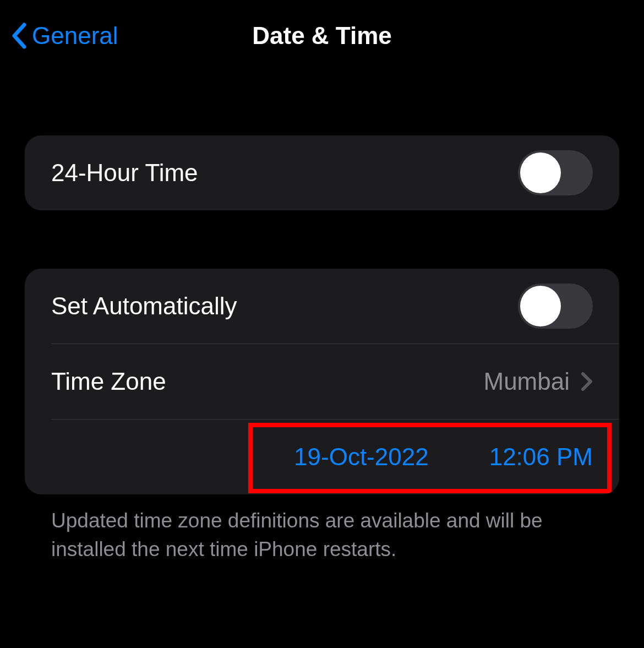 Image resolution: width=644 pixels, height=648 pixels. What do you see at coordinates (527, 382) in the screenshot?
I see `time-zone-value: Mumbai` at bounding box center [527, 382].